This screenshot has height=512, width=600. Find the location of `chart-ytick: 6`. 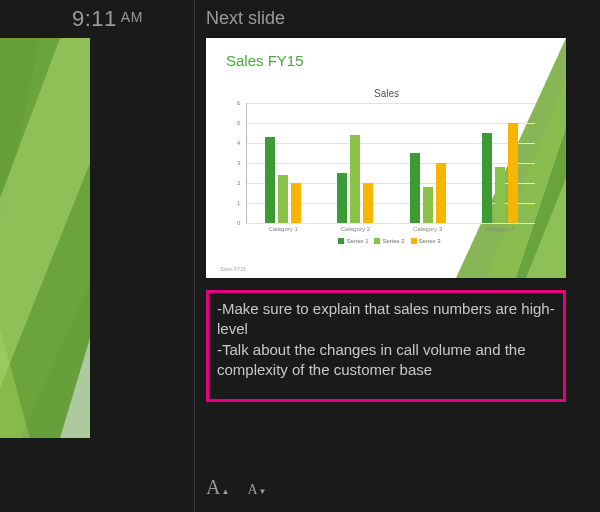

chart-ytick: 6 is located at coordinates (238, 103).